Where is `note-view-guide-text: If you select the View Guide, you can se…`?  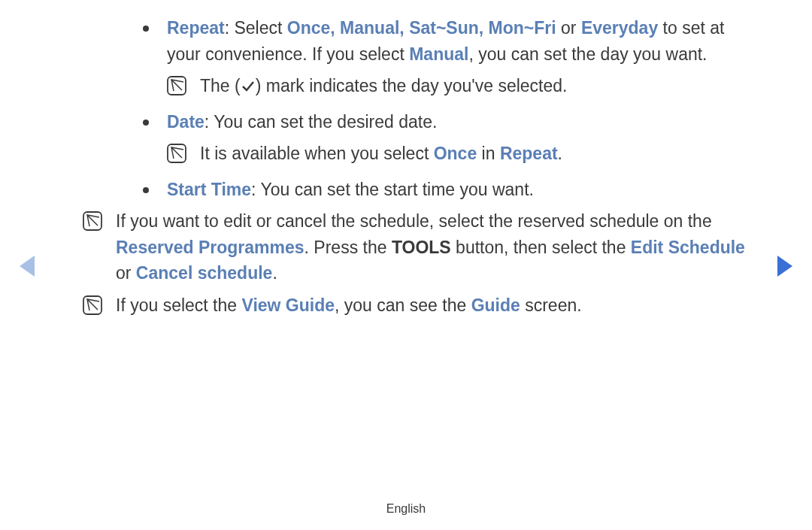
note-view-guide-text: If you select the View Guide, you can se… is located at coordinates (434, 307).